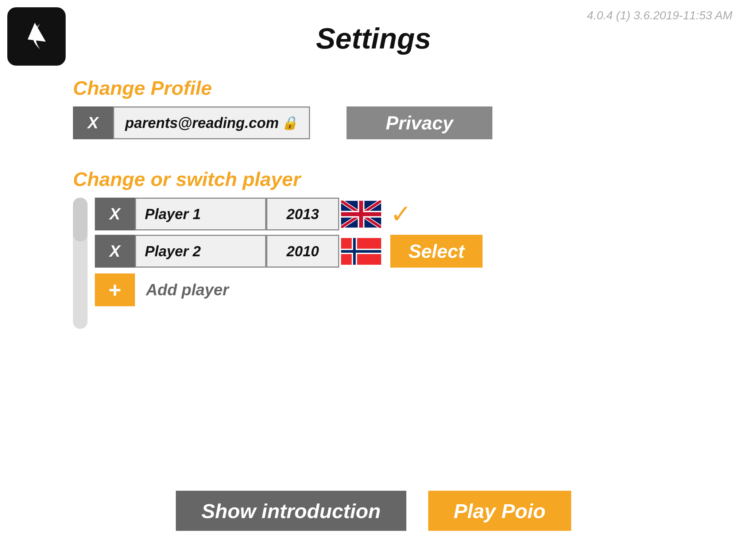  Describe the element at coordinates (212, 123) in the screenshot. I see `email-field: parents@reading.com 🔒` at that location.